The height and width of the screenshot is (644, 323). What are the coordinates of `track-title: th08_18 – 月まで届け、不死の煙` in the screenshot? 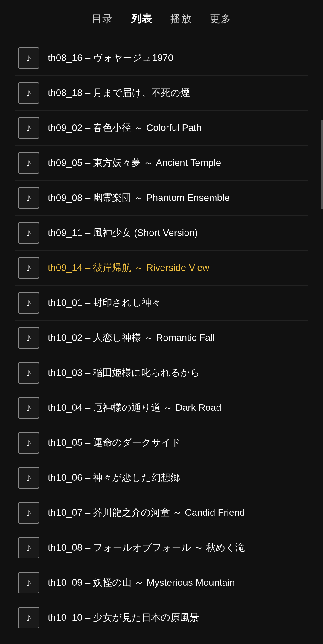 It's located at (119, 93).